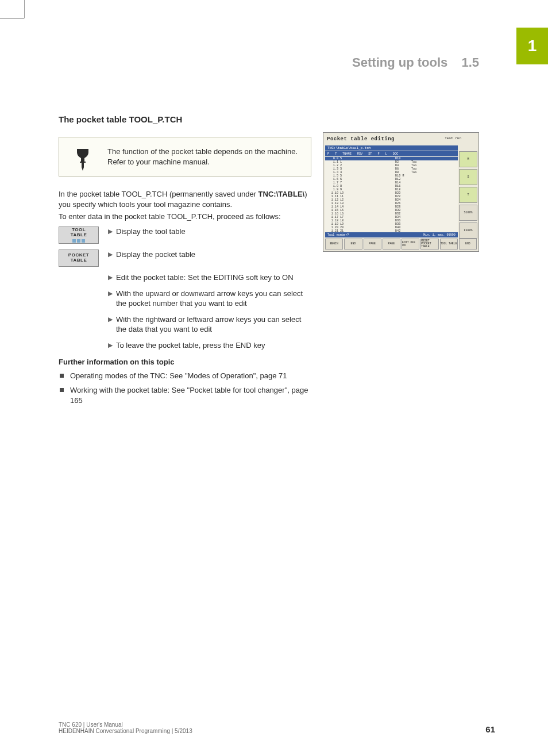 The image size is (548, 756). Describe the element at coordinates (491, 729) in the screenshot. I see `page-number: 61` at that location.